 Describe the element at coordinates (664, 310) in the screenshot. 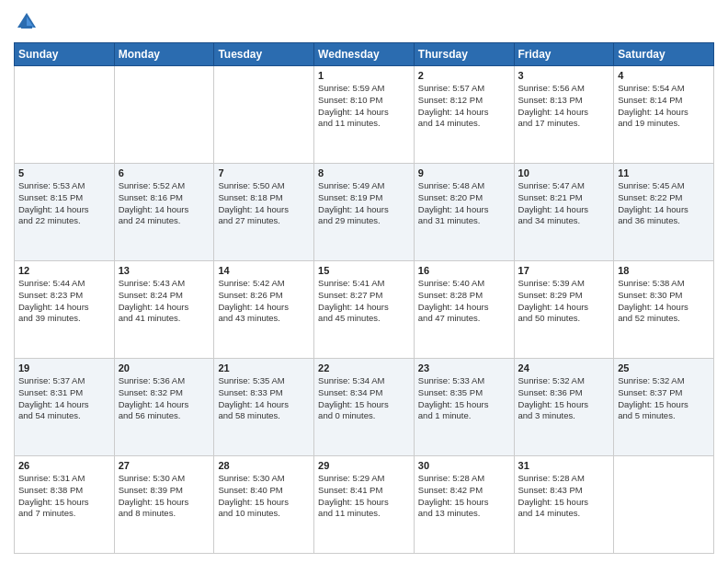

I see `calendar-cell: 18Sunrise: 5:38 AM Sunset: 8:30 PM Dayli…` at that location.